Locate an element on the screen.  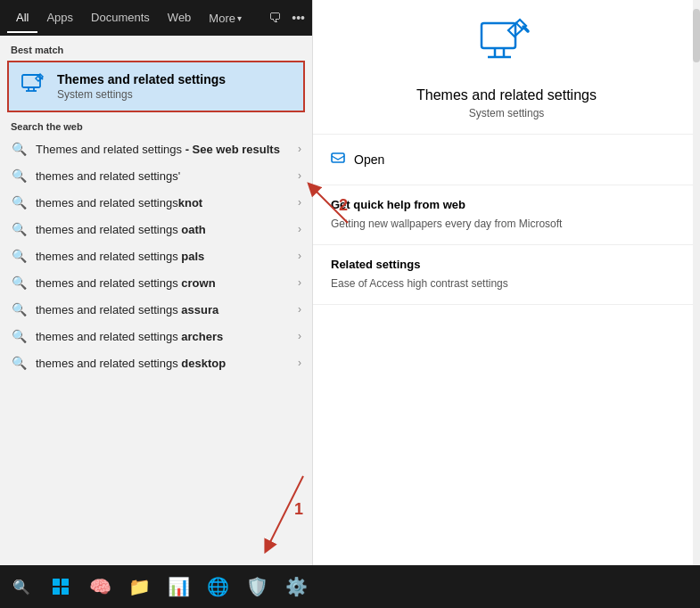
web-section-label: Search the web is located at coordinates (156, 124).